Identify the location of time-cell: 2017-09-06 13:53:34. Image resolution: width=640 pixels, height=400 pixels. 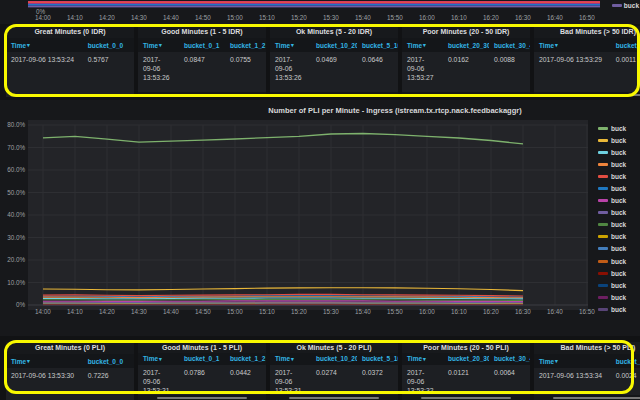
(572, 383).